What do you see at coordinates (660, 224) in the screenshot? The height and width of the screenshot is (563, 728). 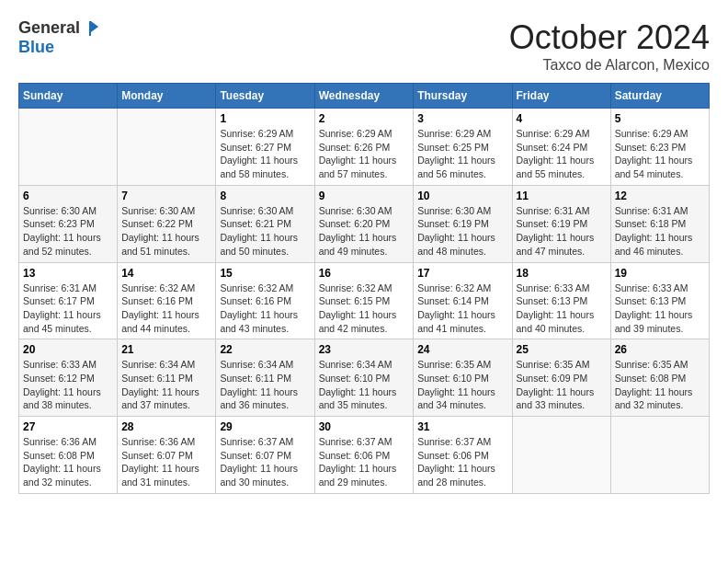 I see `calendar-cell: 12Sunrise: 6:31 AMSunset: 6:18 PMDayligh…` at bounding box center [660, 224].